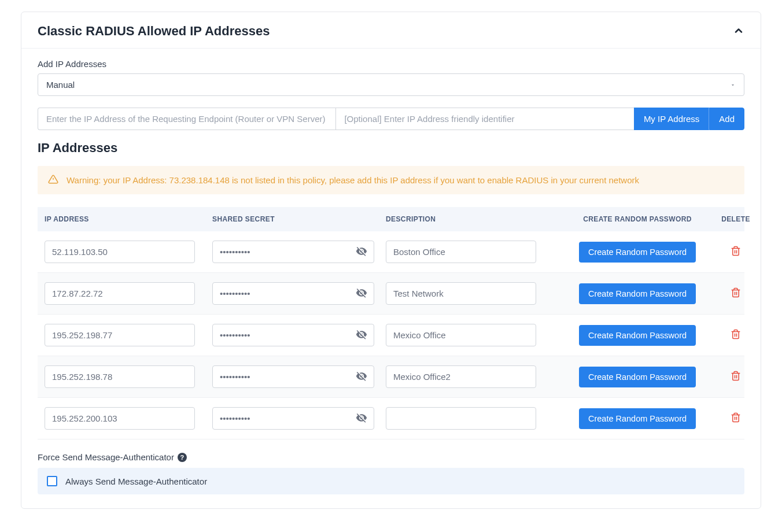 The width and height of the screenshot is (782, 532). Describe the element at coordinates (186, 119) in the screenshot. I see `ip-address-input` at that location.